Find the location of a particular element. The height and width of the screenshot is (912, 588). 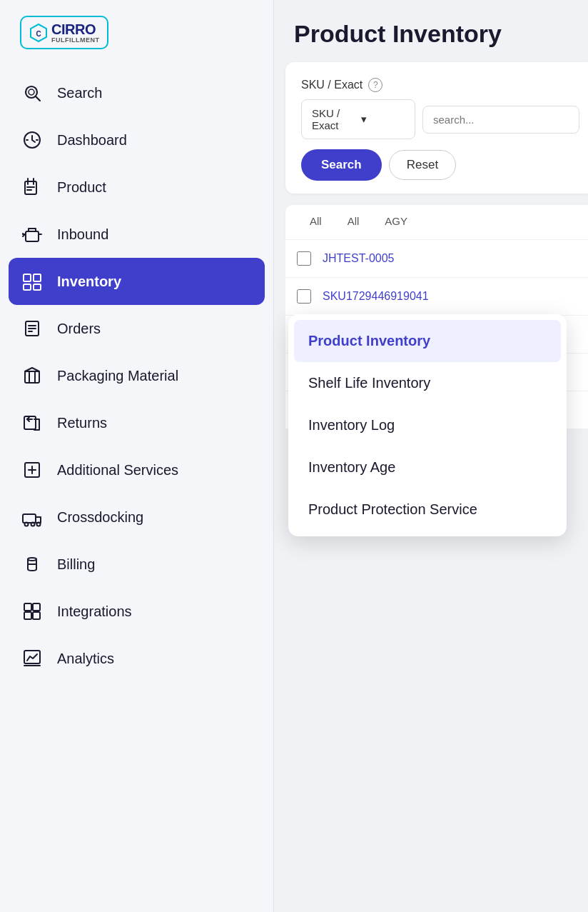

dashboard-icon is located at coordinates (32, 140).